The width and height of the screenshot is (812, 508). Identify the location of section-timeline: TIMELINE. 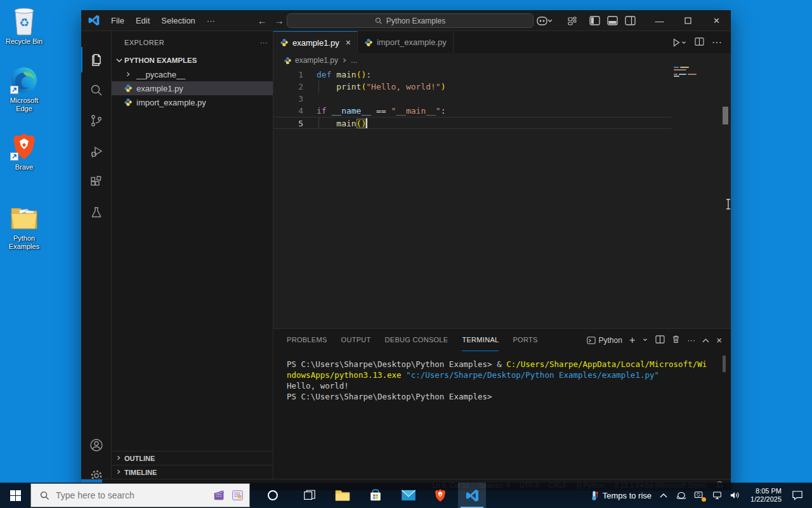
(192, 472).